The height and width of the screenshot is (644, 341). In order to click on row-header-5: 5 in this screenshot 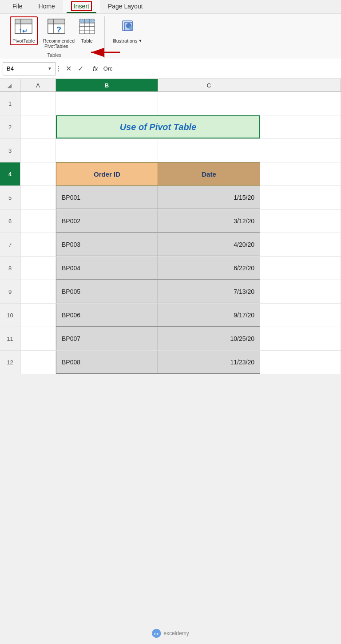, I will do `click(10, 198)`.